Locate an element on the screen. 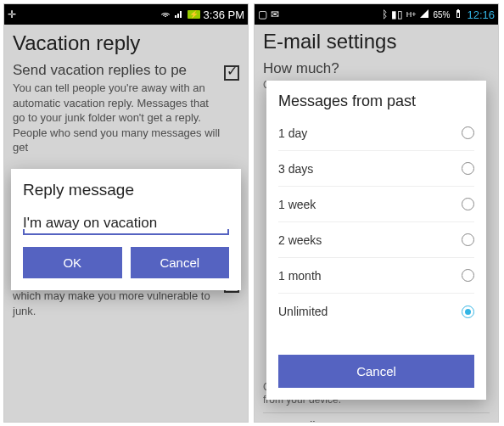 This screenshot has height=426, width=504. battery-text: 65% is located at coordinates (441, 15).